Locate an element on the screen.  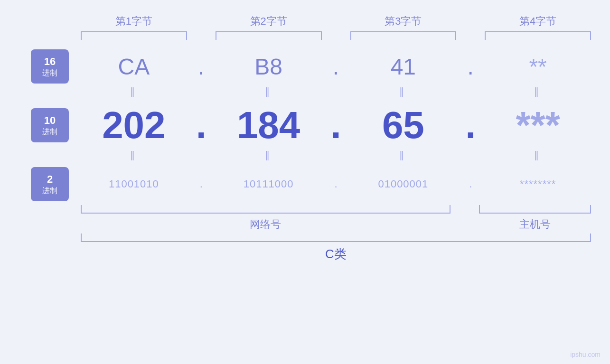
decimal-label-top: 10 is located at coordinates (50, 121).